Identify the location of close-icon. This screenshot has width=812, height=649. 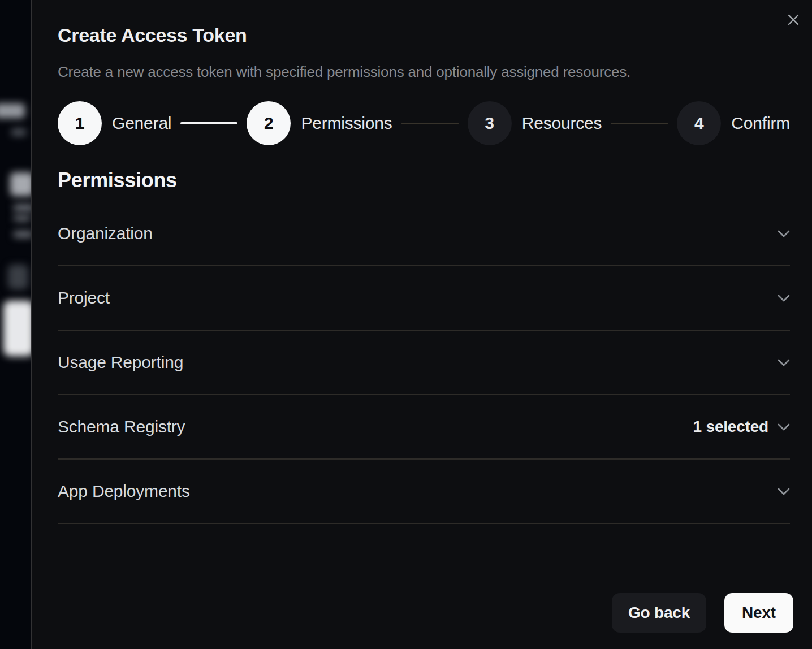
(793, 20).